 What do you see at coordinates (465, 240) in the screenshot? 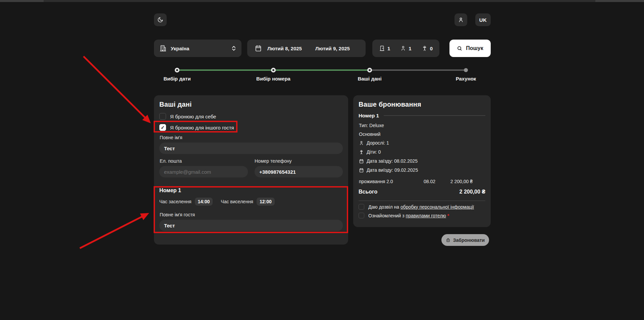
I see `book-button: Забронювати` at bounding box center [465, 240].